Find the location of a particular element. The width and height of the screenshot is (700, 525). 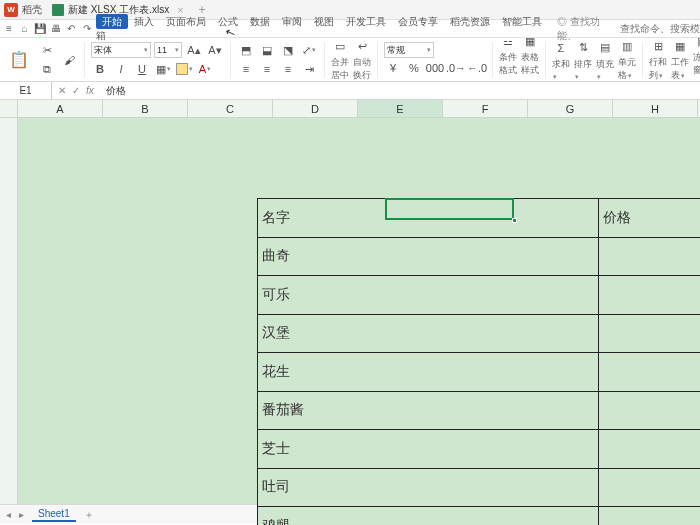

cell-name: 吐司 is located at coordinates (428, 488).